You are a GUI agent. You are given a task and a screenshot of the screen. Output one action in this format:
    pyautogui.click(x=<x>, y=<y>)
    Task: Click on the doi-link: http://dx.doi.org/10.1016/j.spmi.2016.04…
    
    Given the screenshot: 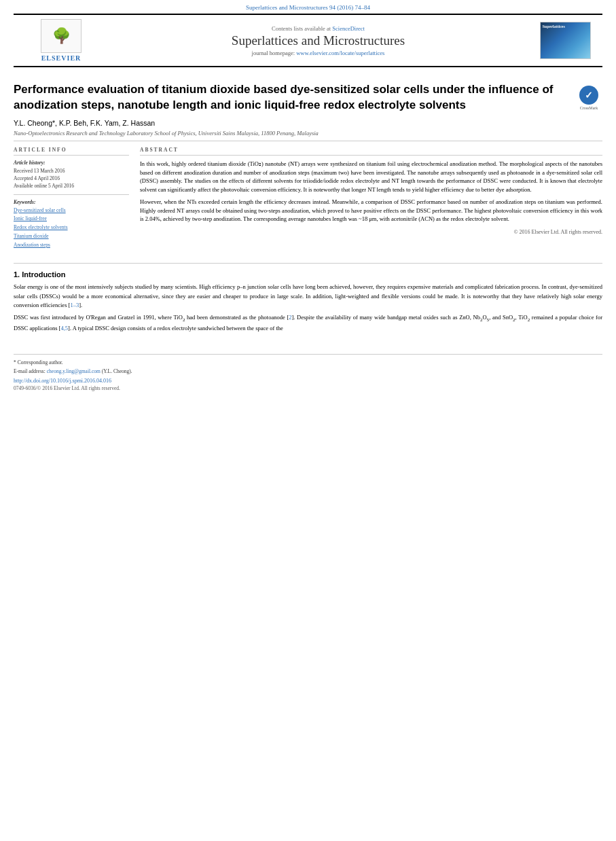 What is the action you would take?
    pyautogui.click(x=308, y=380)
    